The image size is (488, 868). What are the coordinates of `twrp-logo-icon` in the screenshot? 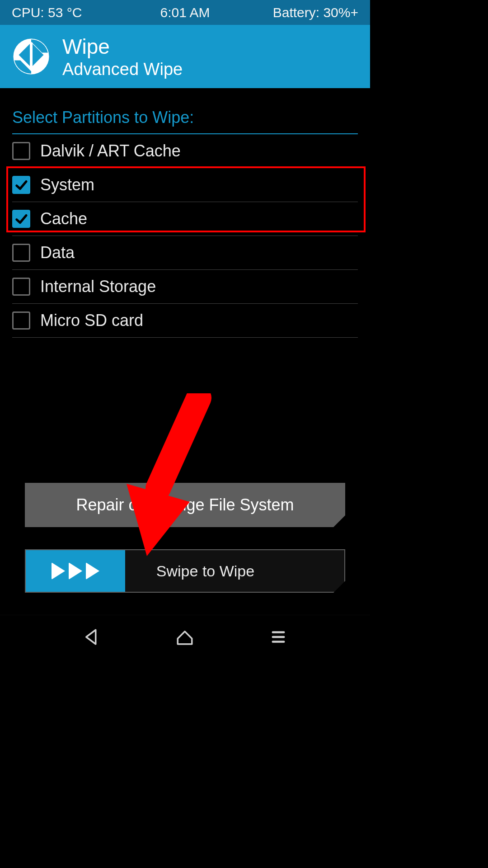 It's located at (31, 57).